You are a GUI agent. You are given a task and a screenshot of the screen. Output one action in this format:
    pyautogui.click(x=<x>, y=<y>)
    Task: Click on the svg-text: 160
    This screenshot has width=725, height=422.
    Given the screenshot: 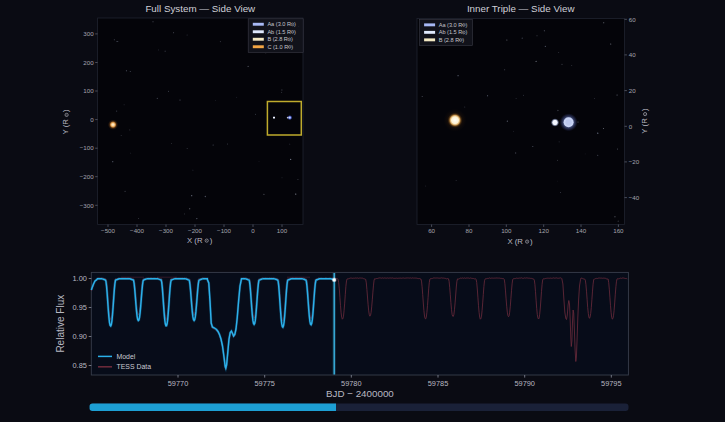 What is the action you would take?
    pyautogui.click(x=618, y=230)
    